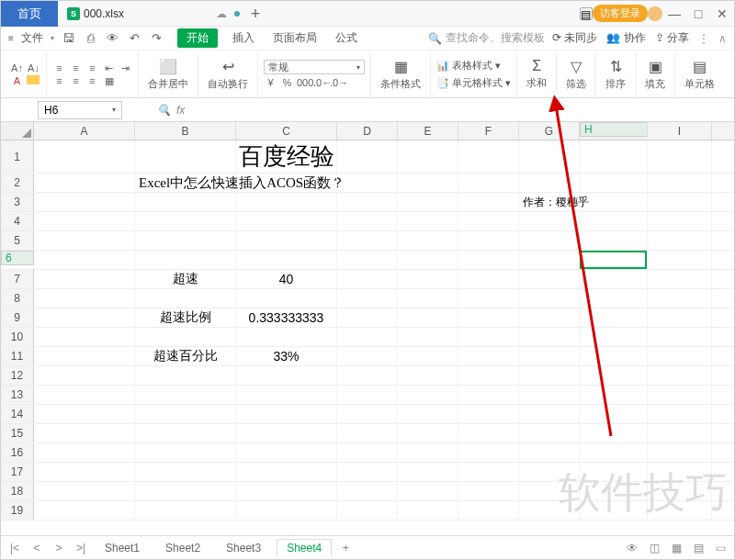  I want to click on cell-F18, so click(489, 491).